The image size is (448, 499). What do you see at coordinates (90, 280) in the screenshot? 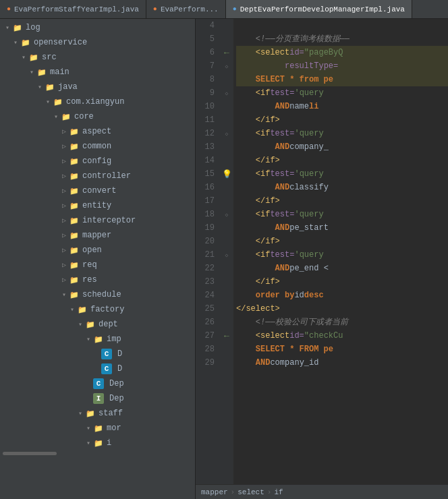
I see `tree-label-res: res` at bounding box center [90, 280].